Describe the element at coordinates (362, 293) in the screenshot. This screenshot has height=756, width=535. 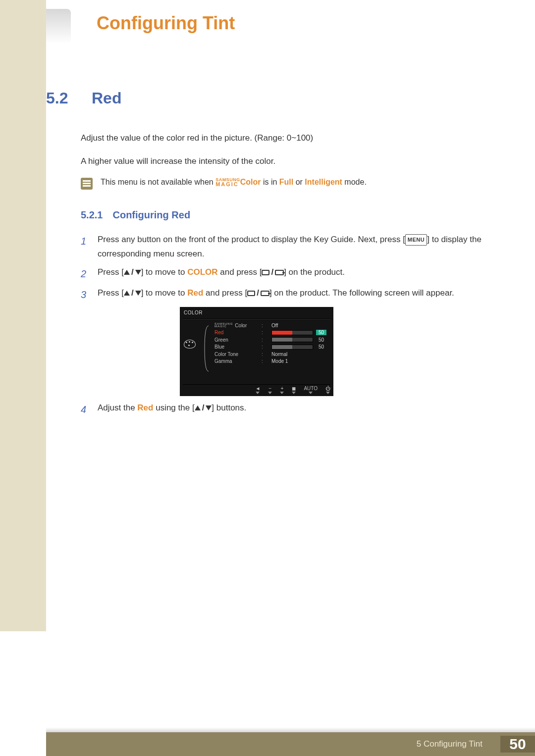
I see `s3-d: ] on the product. The following screen w…` at that location.